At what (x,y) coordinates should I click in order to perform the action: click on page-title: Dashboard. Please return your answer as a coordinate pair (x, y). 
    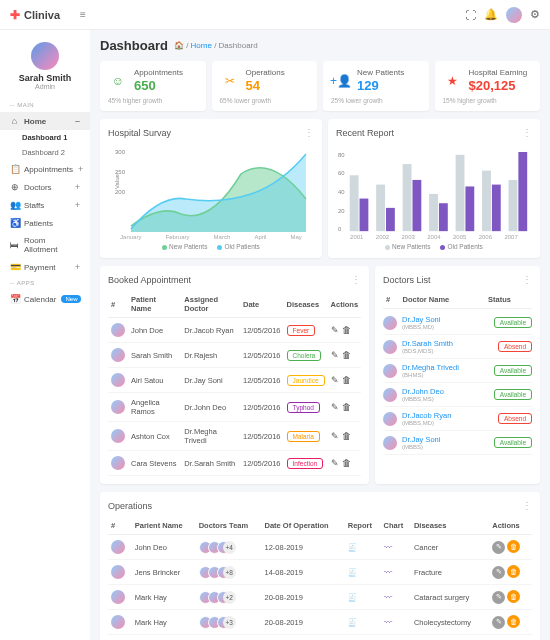
    Looking at the image, I should click on (134, 46).